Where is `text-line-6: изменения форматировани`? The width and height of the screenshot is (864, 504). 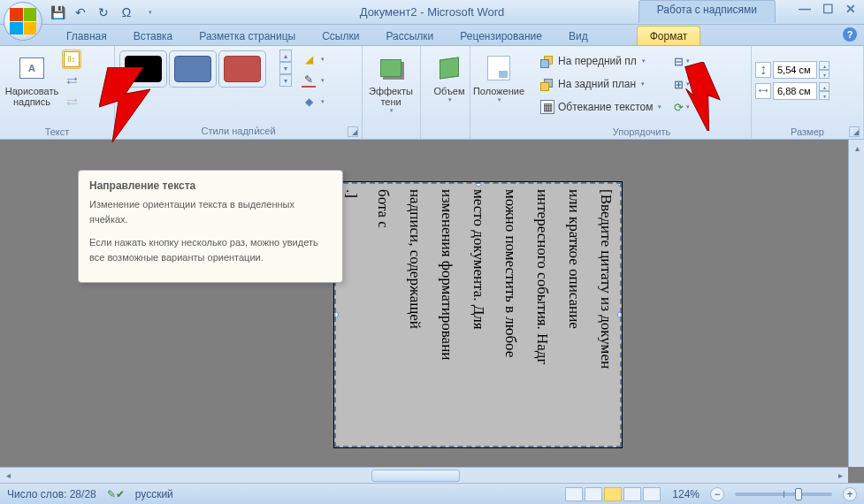 text-line-6: изменения форматировани is located at coordinates (441, 315).